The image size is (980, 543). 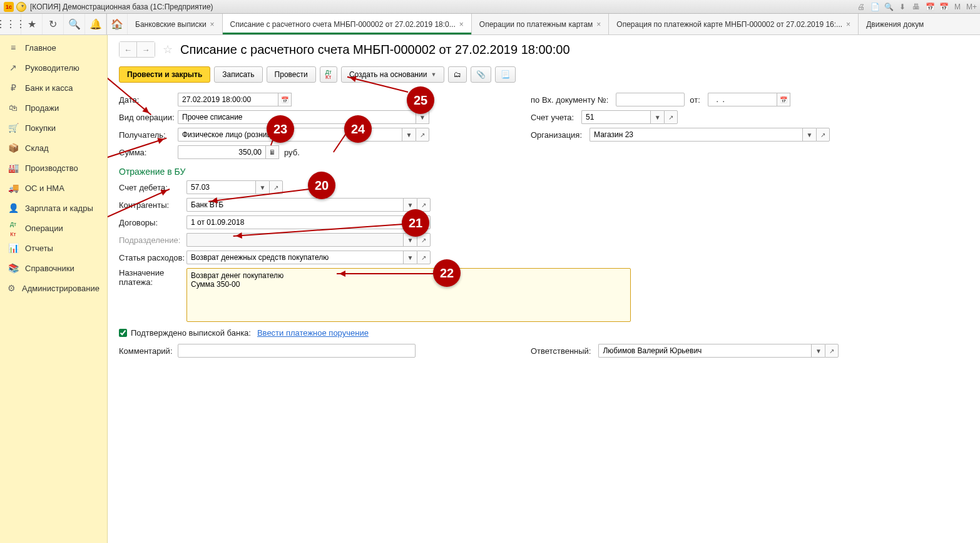 What do you see at coordinates (11, 288) in the screenshot?
I see `gear-icon: ⚙` at bounding box center [11, 288].